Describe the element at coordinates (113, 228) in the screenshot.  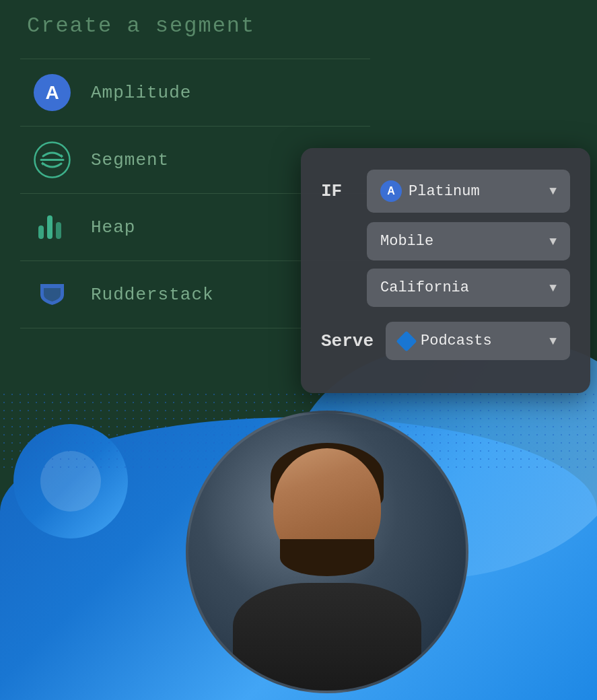
I see `heap-label: Heap` at that location.